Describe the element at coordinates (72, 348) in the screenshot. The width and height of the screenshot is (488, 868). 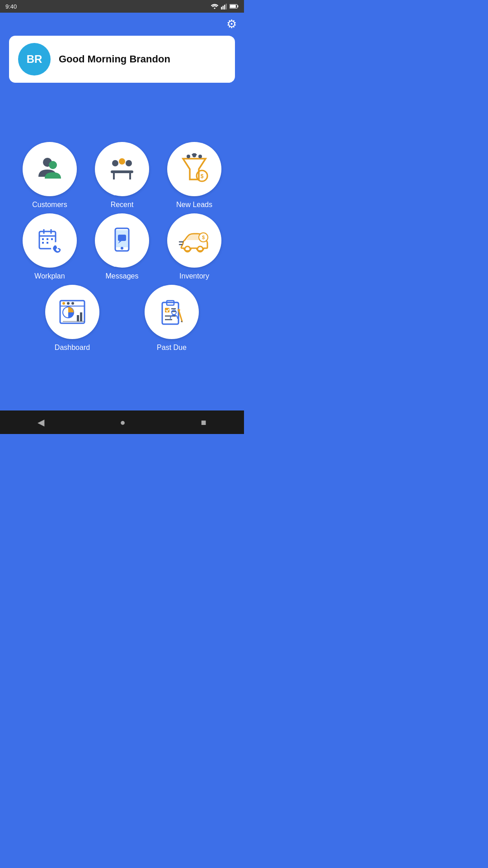
I see `dashboard-label: Dashboard` at that location.